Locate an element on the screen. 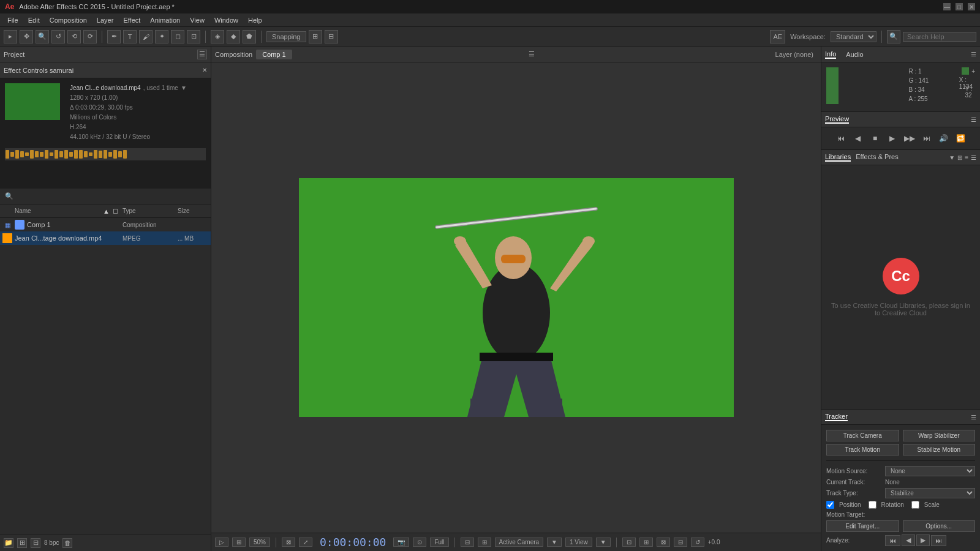  search-project-input is located at coordinates (111, 197).